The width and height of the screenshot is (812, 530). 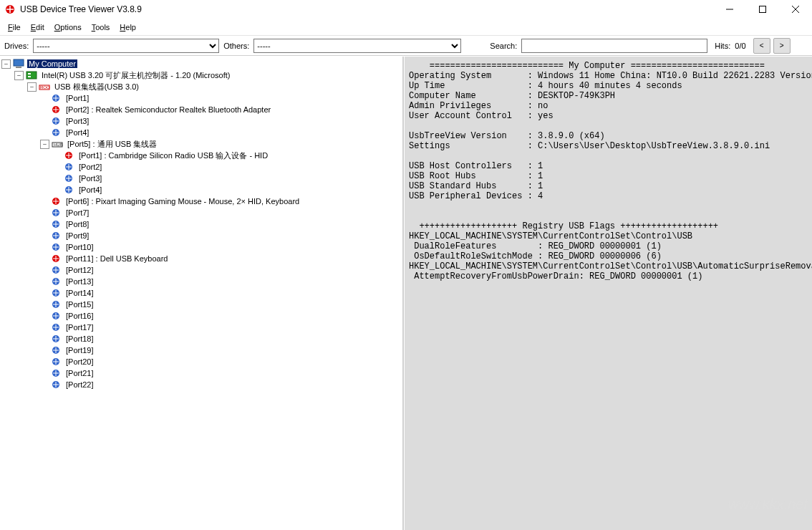 What do you see at coordinates (221, 270) in the screenshot?
I see `tree-node-port: [Port12]` at bounding box center [221, 270].